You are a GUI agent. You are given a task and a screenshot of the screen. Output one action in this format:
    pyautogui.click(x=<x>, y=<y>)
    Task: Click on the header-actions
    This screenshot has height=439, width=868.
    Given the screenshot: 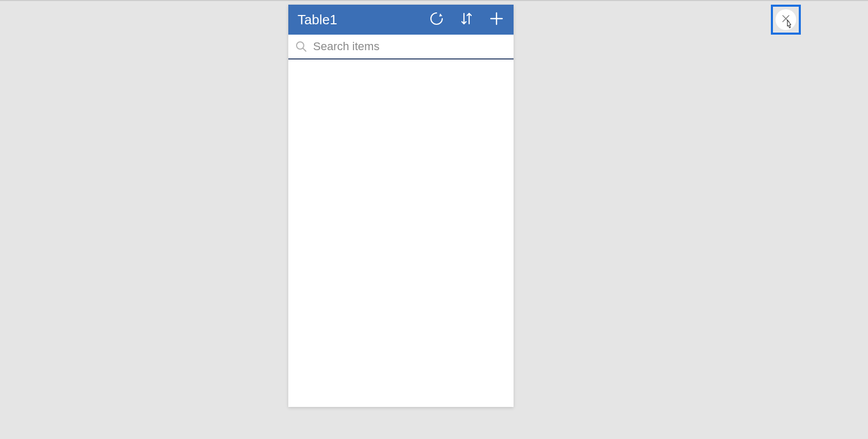 What is the action you would take?
    pyautogui.click(x=467, y=20)
    